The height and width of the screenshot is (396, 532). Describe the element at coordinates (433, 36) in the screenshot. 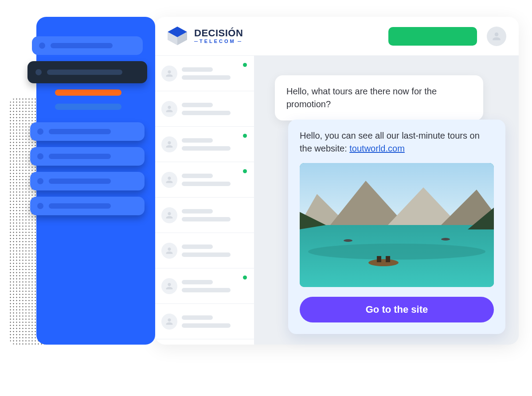

I see `primary-action-button` at that location.